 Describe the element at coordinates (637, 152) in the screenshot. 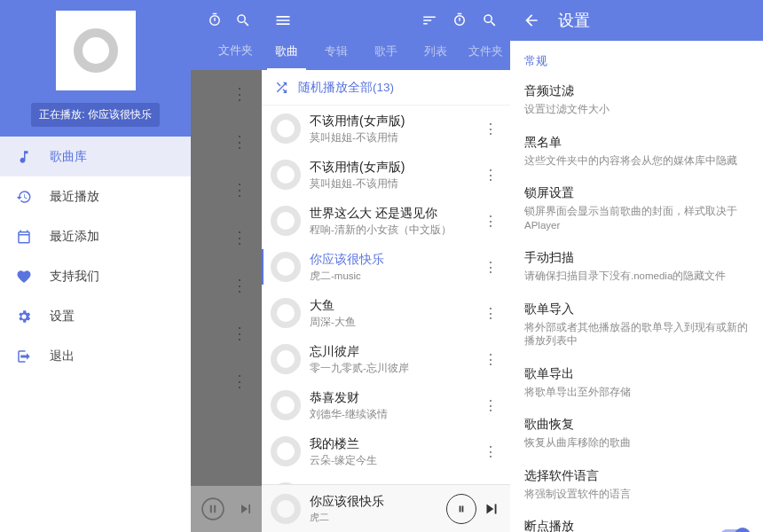

I see `setting-item: 黑名单这些文件夹中的内容将会从您的媒体库中隐藏` at that location.